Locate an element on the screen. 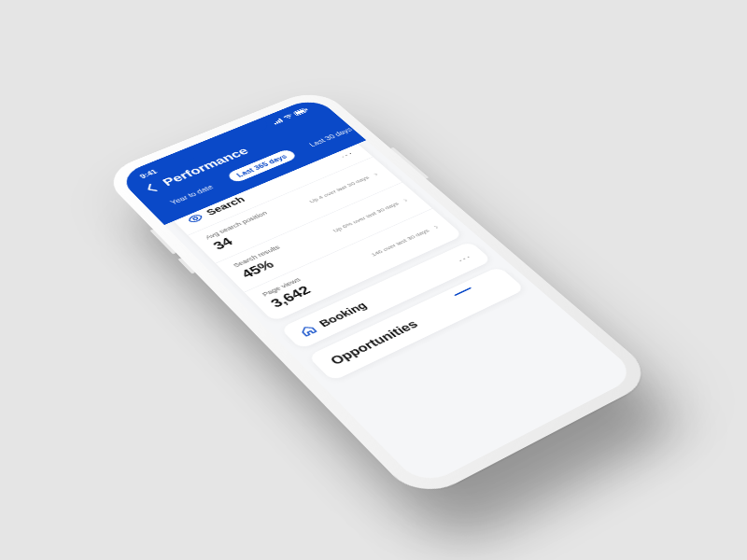  opportunities-title: Opportunities is located at coordinates (374, 343).